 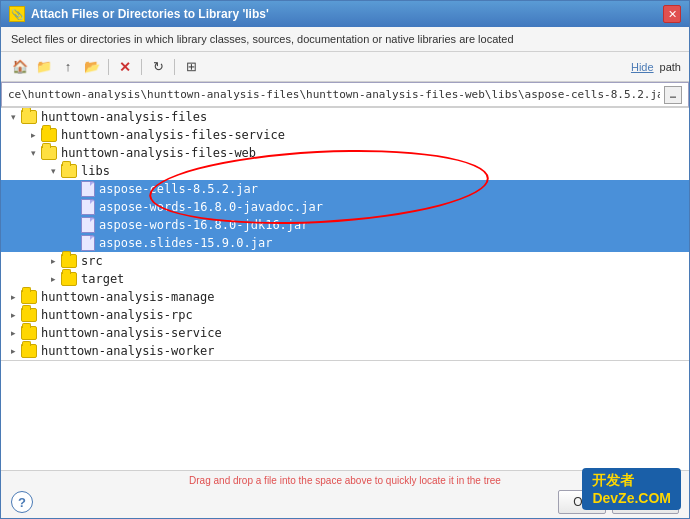 I want to click on tree-item-7: aspose-words-16.8.0-jdk16.jar, so click(x=345, y=225).